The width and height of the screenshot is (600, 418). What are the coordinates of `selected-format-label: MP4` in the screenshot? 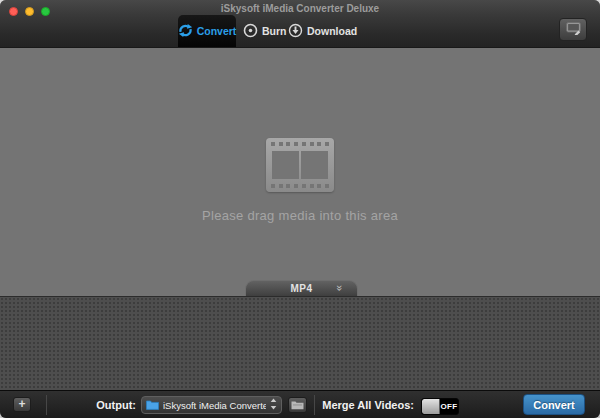 It's located at (301, 288).